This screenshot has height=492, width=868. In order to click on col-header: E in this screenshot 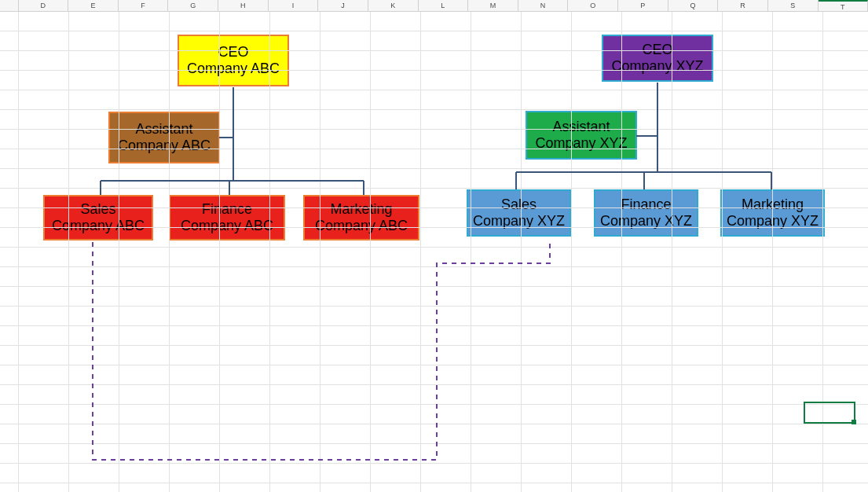, I will do `click(93, 6)`.